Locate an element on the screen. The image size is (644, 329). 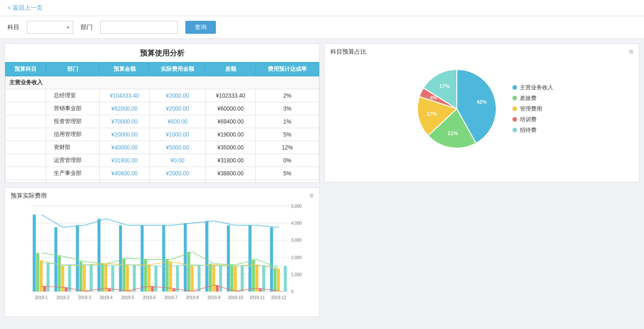
dept-label: 部门 is located at coordinates (87, 27).